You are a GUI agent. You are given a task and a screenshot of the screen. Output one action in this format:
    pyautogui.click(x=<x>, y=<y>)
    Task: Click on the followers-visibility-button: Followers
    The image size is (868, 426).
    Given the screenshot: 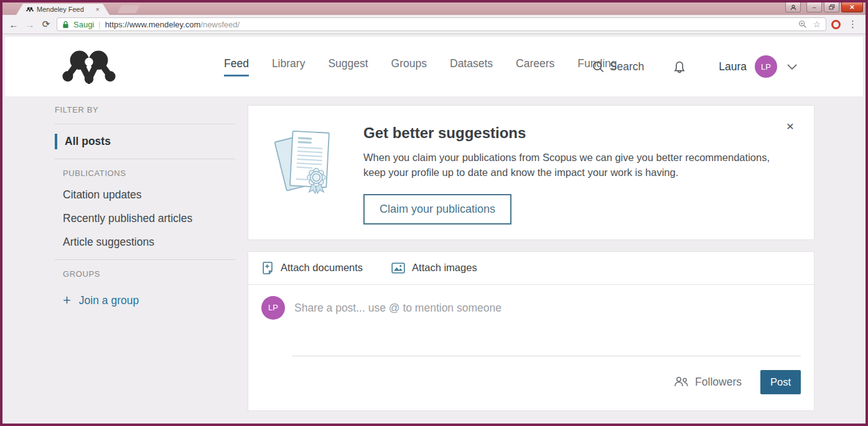 What is the action you would take?
    pyautogui.click(x=708, y=382)
    